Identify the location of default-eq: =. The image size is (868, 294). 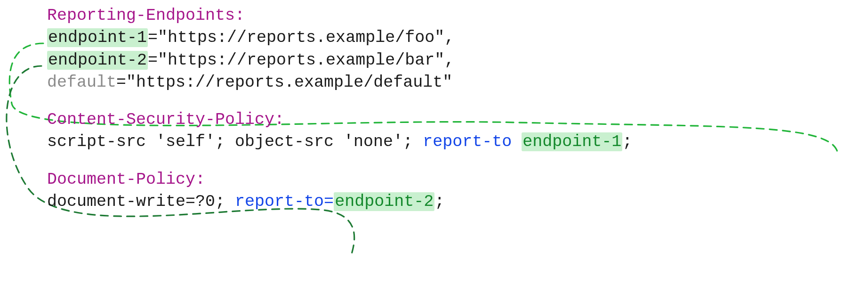
(121, 82).